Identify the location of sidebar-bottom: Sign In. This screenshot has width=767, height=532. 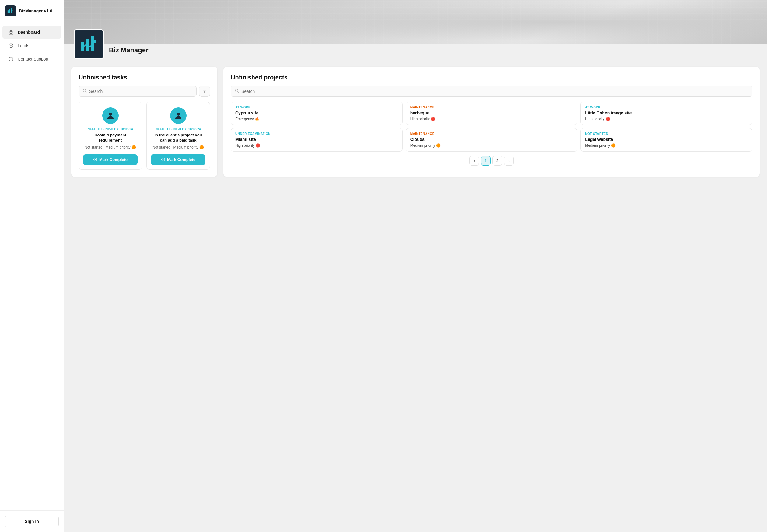
(32, 521).